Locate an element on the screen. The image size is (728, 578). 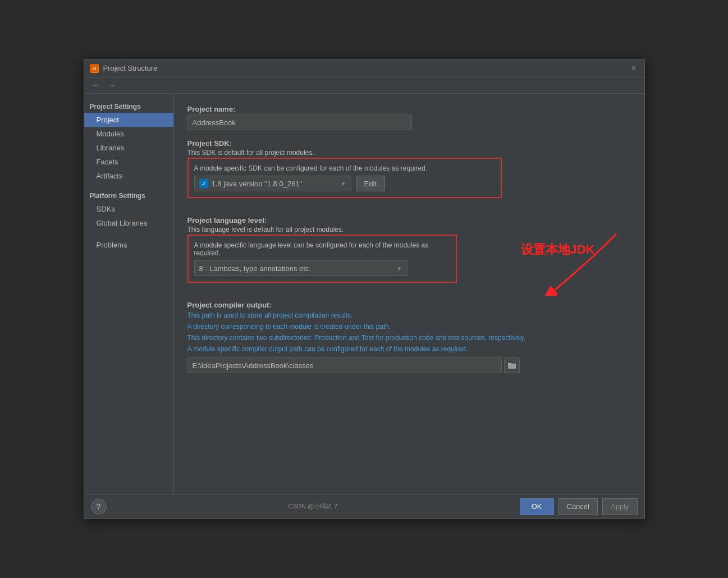
platform-settings-label: Platform Settings is located at coordinates (129, 195).